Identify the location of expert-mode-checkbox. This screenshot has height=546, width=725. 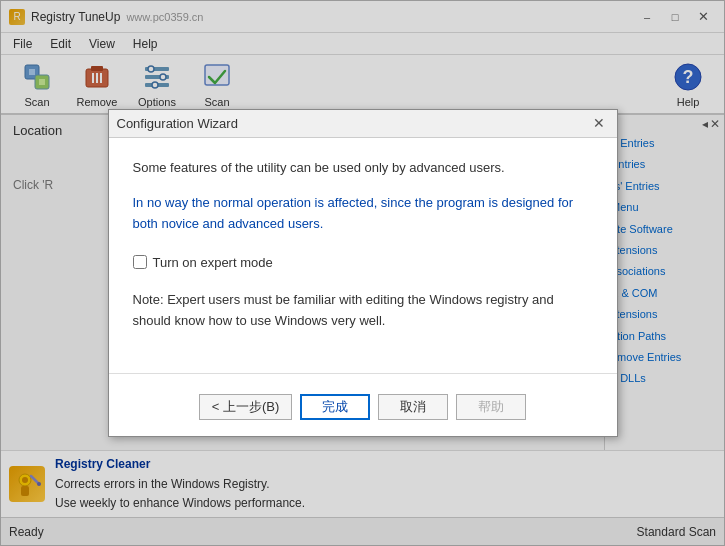
(140, 262).